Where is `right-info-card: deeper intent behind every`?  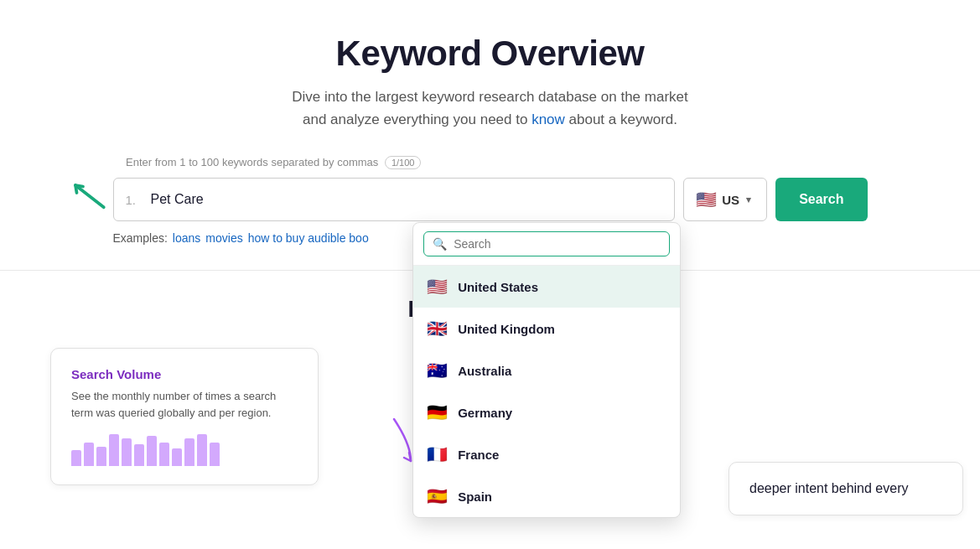 right-info-card: deeper intent behind every is located at coordinates (846, 489).